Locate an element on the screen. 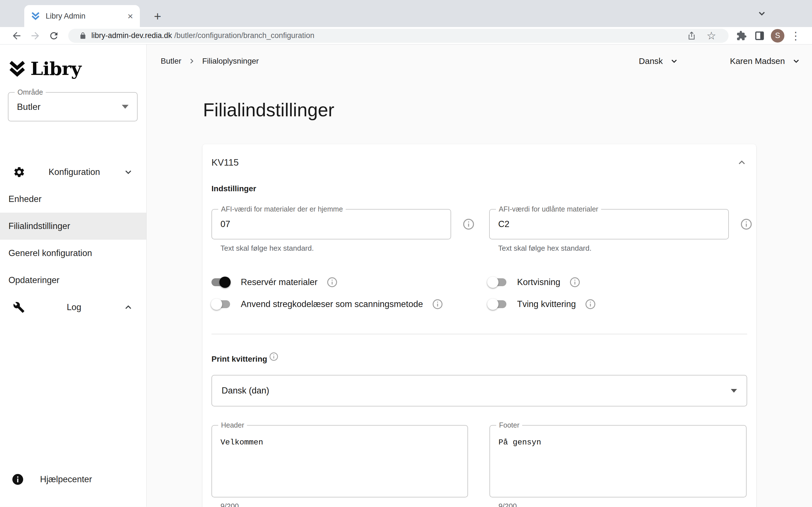 The image size is (812, 507). breadcrumb-current: Filialoplysninger is located at coordinates (230, 61).